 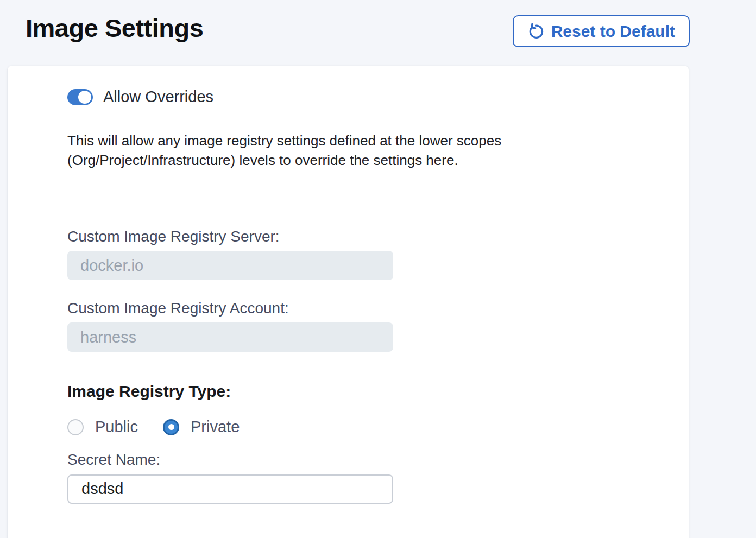 What do you see at coordinates (230, 337) in the screenshot?
I see `registry-account-input` at bounding box center [230, 337].